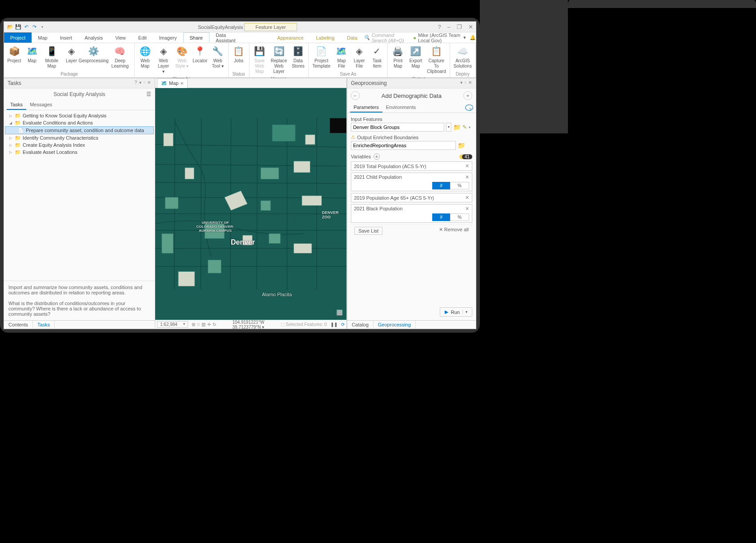 This screenshot has width=756, height=543. What do you see at coordinates (16, 105) in the screenshot?
I see `tasks-tab-tasks: Tasks` at bounding box center [16, 105].